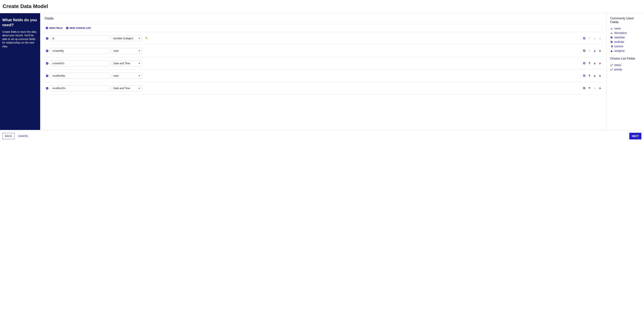 The height and width of the screenshot is (309, 644). I want to click on suggestions-panel: Commonly Used Fields namedescriptionstar…, so click(626, 72).